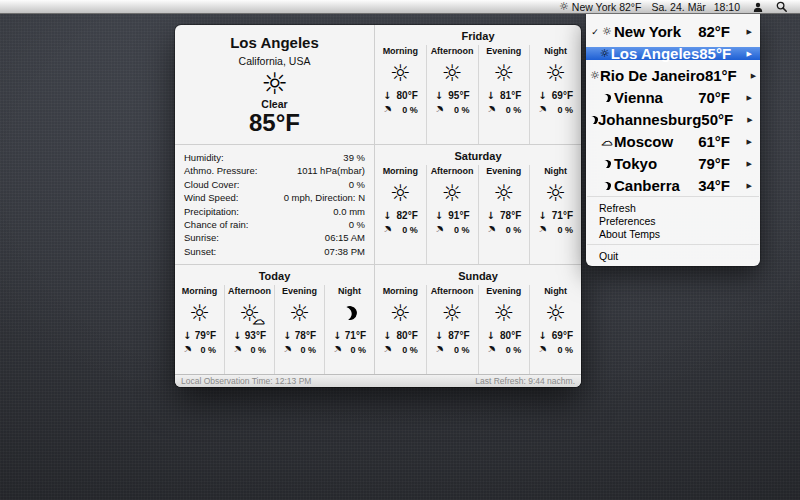 This screenshot has height=500, width=800. Describe the element at coordinates (678, 7) in the screenshot. I see `menubar-date: Sa. 24. Mär` at that location.